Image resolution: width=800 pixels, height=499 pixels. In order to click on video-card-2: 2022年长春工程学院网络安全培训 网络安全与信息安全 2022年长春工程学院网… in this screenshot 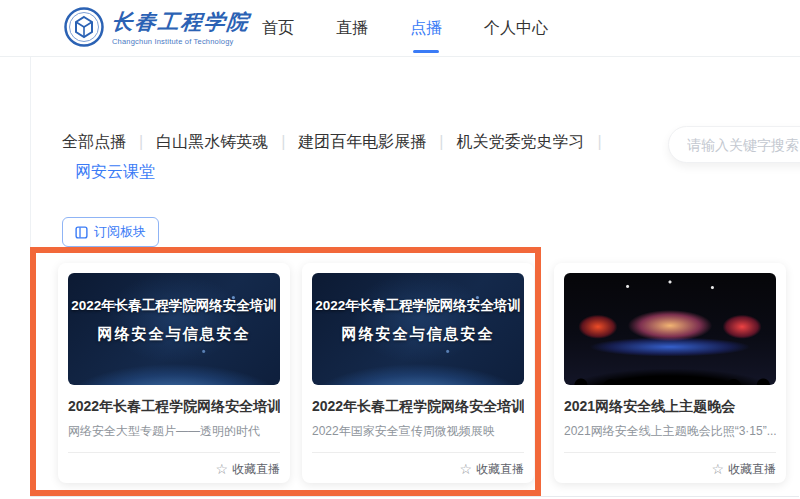, I will do `click(418, 373)`.